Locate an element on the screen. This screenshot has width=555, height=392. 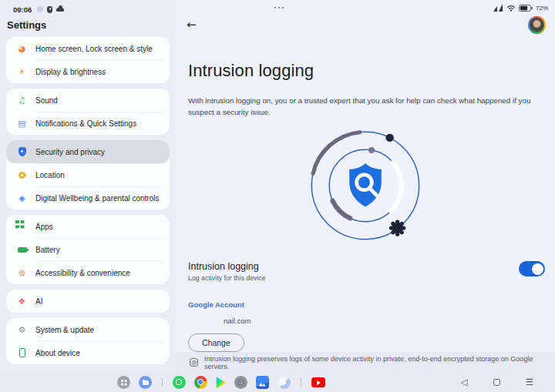
nav-back-button: ◁ is located at coordinates (464, 383).